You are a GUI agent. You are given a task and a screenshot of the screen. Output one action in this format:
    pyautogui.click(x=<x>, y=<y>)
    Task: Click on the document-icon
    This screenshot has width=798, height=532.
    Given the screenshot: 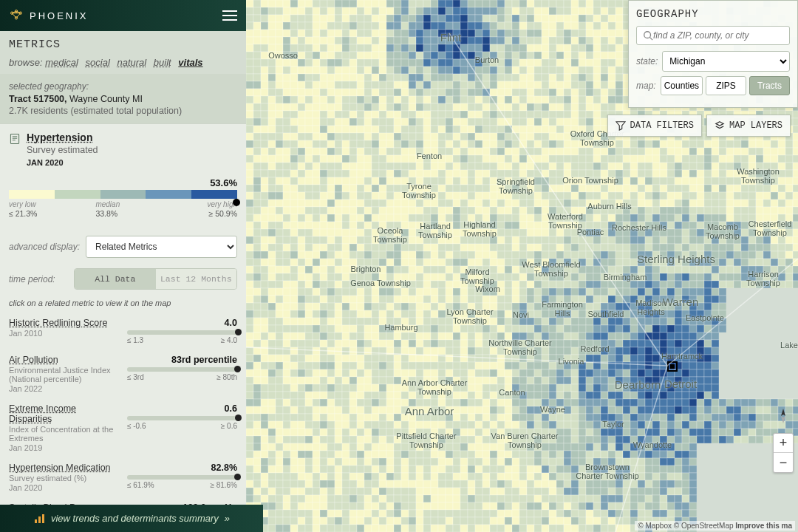 What is the action you would take?
    pyautogui.click(x=15, y=139)
    